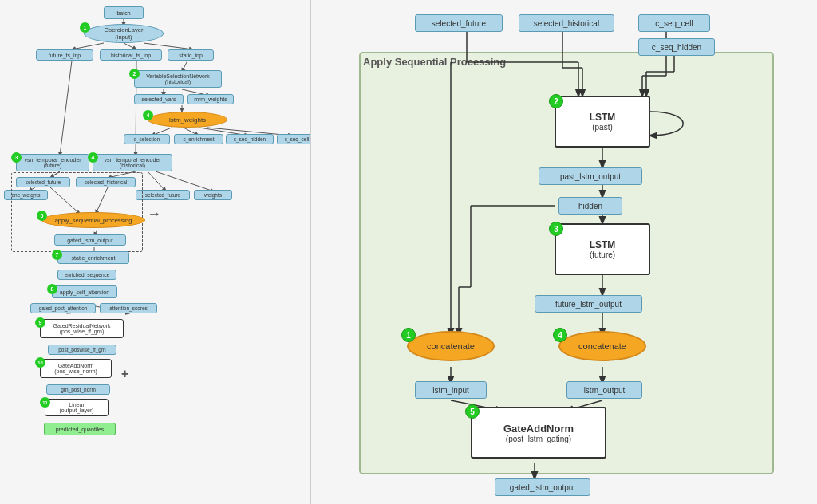  What do you see at coordinates (80, 429) in the screenshot?
I see `node-predicted-quantiles: predicted_quantiles` at bounding box center [80, 429].